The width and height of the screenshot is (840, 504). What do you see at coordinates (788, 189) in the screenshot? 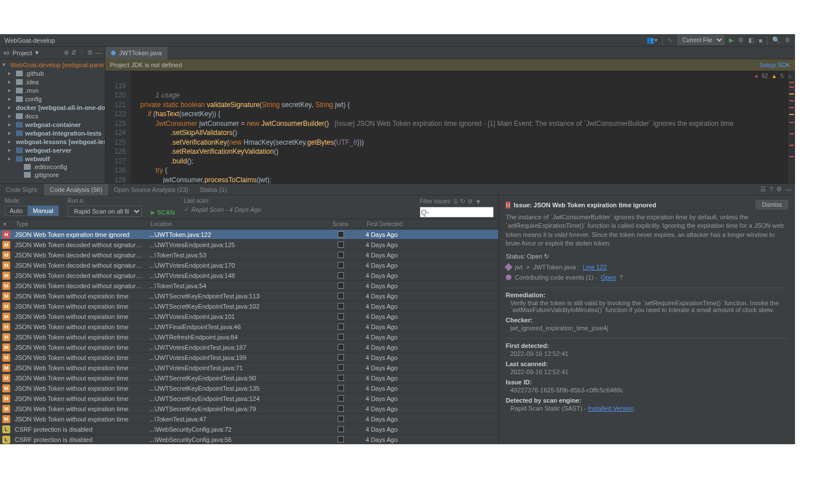
I see `hide-panel-icon: —` at bounding box center [788, 189].